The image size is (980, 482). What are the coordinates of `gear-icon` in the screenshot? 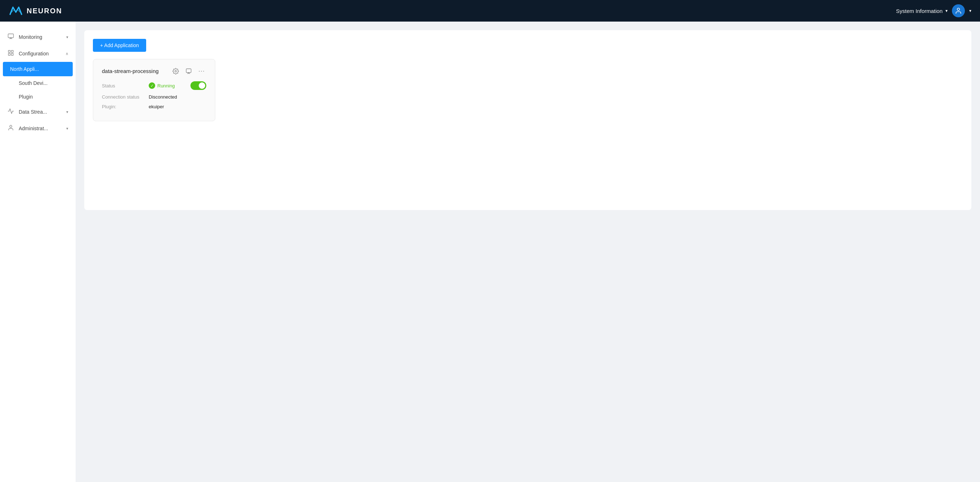 It's located at (176, 71).